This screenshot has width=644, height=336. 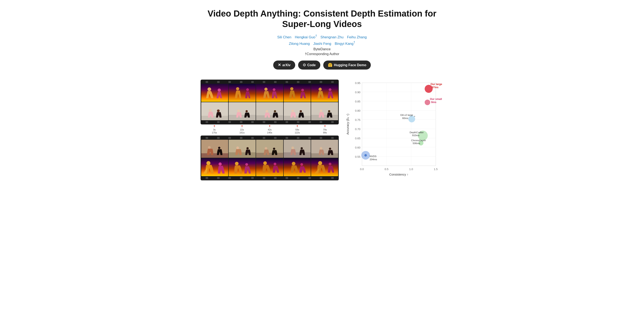 What do you see at coordinates (416, 135) in the screenshot?
I see `depthcrafter-ms: 910ms` at bounding box center [416, 135].